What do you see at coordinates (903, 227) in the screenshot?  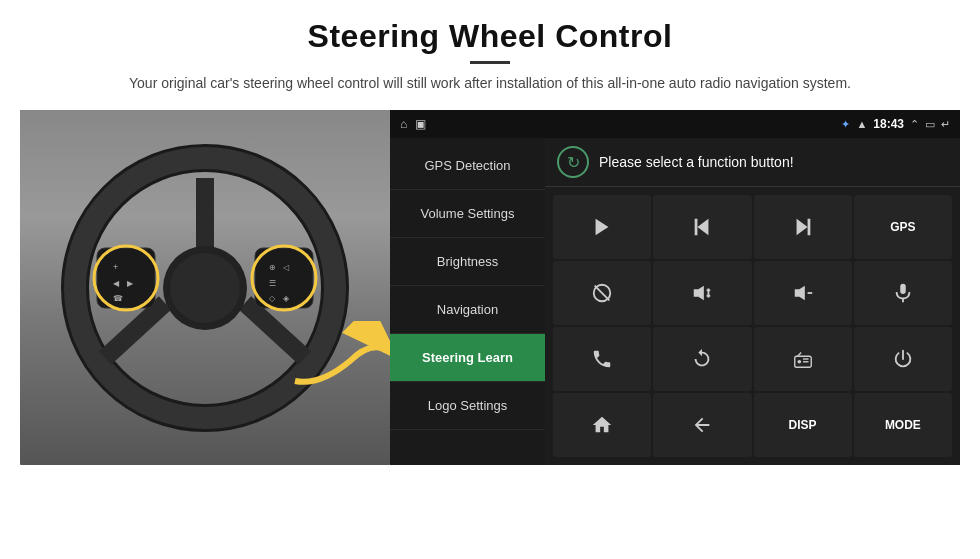 I see `gps-button: GPS` at bounding box center [903, 227].